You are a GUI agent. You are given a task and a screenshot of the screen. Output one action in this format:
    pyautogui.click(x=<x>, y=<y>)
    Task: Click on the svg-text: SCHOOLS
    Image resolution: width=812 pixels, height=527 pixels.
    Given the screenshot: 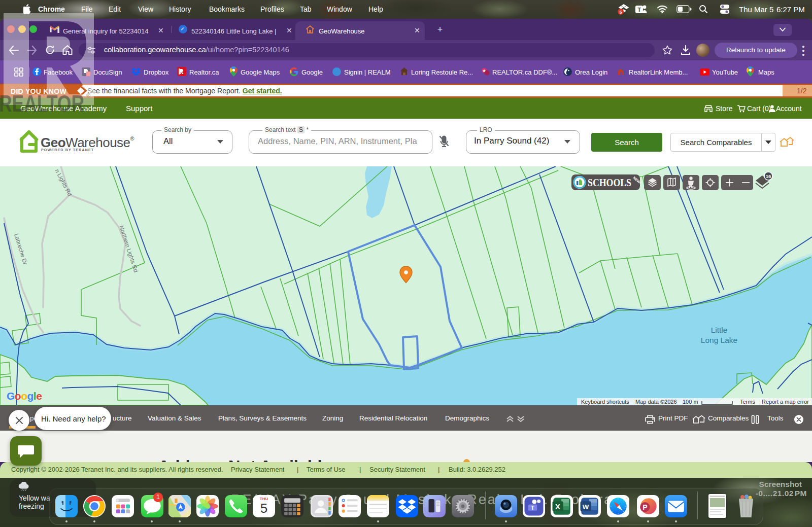 What is the action you would take?
    pyautogui.click(x=610, y=183)
    